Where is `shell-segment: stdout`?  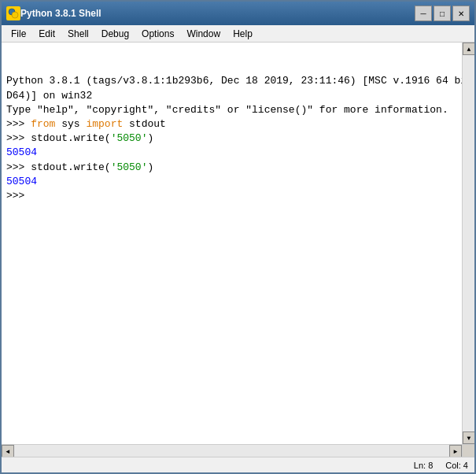 shell-segment: stdout is located at coordinates (145, 124).